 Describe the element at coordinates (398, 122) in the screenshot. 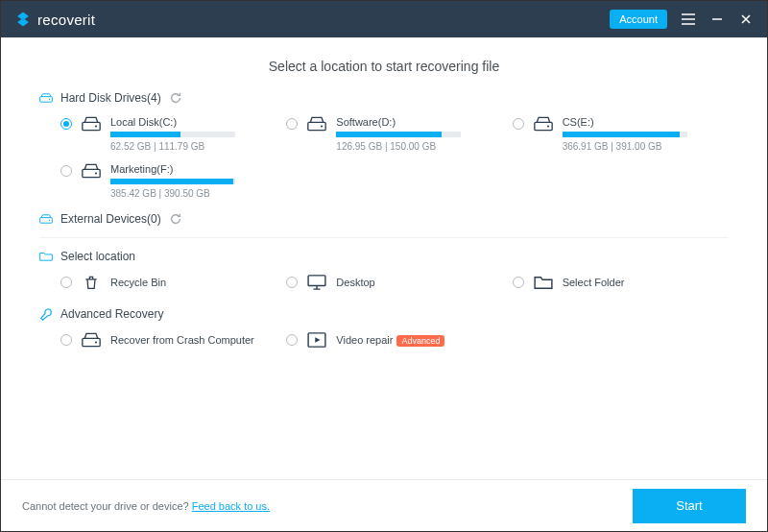

I see `drive-label: Software(D:)` at that location.